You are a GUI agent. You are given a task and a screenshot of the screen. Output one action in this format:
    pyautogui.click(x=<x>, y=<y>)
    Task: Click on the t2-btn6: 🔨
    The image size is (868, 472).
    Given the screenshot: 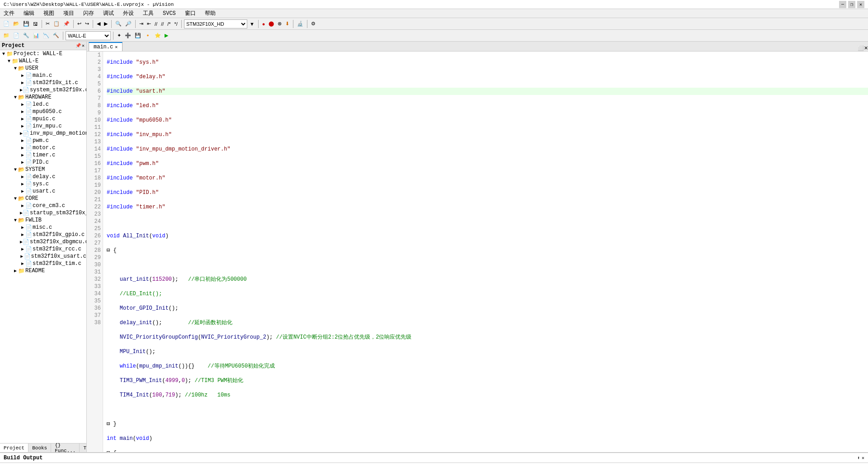 What is the action you would take?
    pyautogui.click(x=56, y=36)
    